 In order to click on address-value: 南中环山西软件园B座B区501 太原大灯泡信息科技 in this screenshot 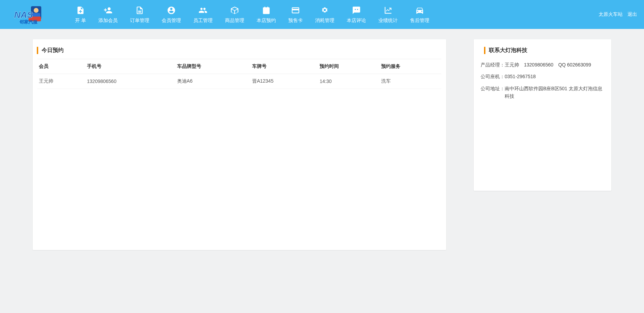, I will do `click(555, 92)`.